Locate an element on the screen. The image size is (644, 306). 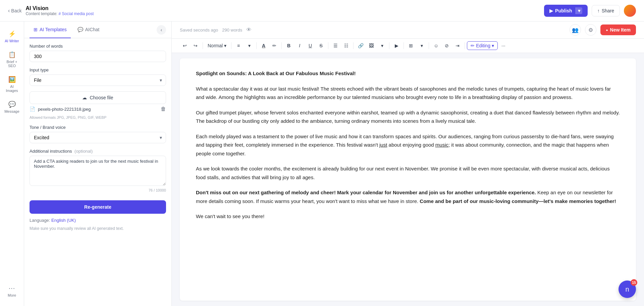
highlight-button: ✏ is located at coordinates (274, 46).